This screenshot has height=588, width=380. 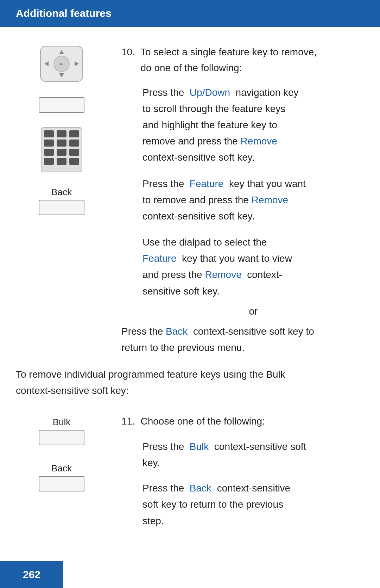 What do you see at coordinates (253, 125) in the screenshot?
I see `press-updown-row: Press the Up/Down navigation key to scro…` at bounding box center [253, 125].